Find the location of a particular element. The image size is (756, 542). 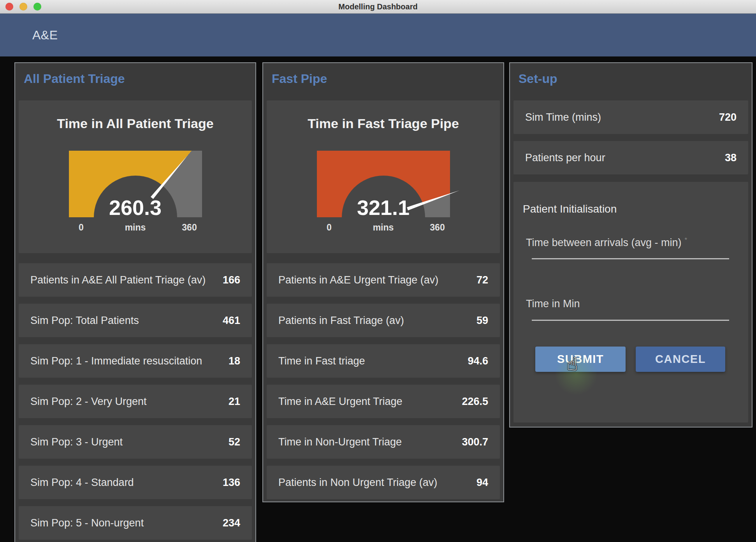

section-label: Patient Initialisation is located at coordinates (570, 209).